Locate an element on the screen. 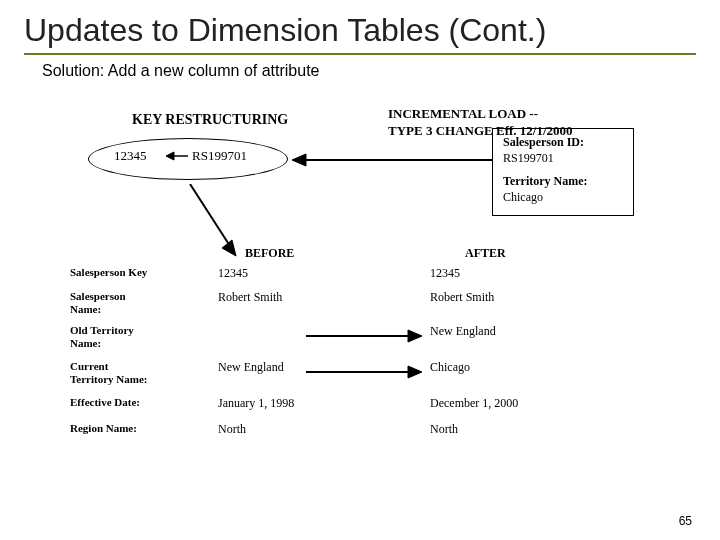 The height and width of the screenshot is (540, 720). box-spid-value: RS199701 is located at coordinates (528, 158).